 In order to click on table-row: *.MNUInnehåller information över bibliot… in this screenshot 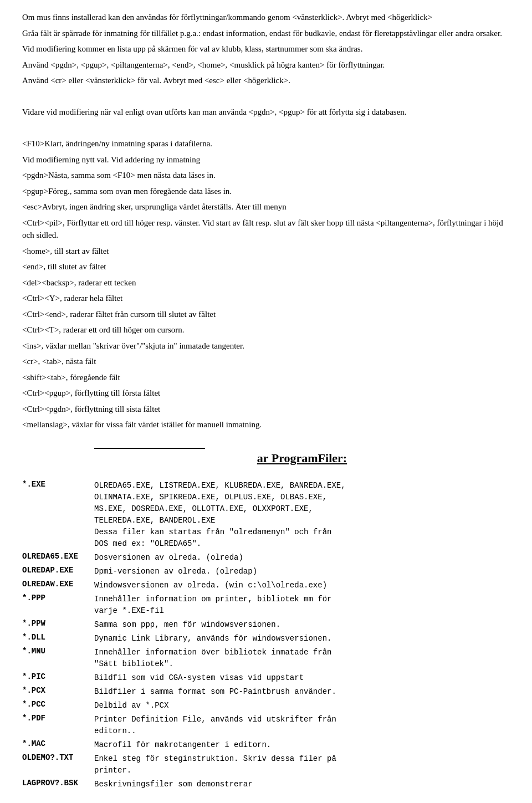, I will do `click(266, 658)`.